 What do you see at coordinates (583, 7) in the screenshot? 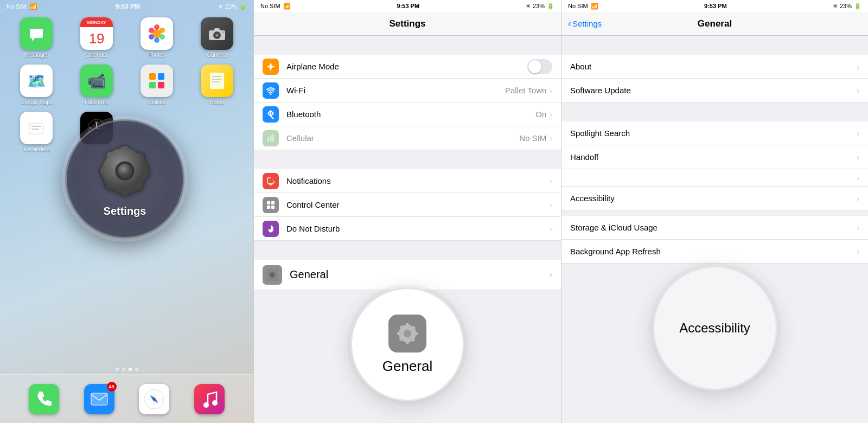
I see `sb3-left: No SIM 📶` at bounding box center [583, 7].